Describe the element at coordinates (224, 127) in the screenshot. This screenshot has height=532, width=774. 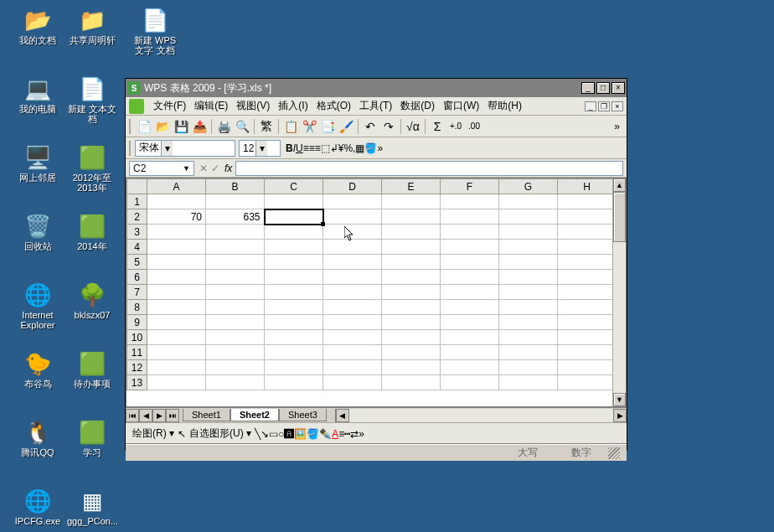
I see `print-icon: 🖨️` at that location.